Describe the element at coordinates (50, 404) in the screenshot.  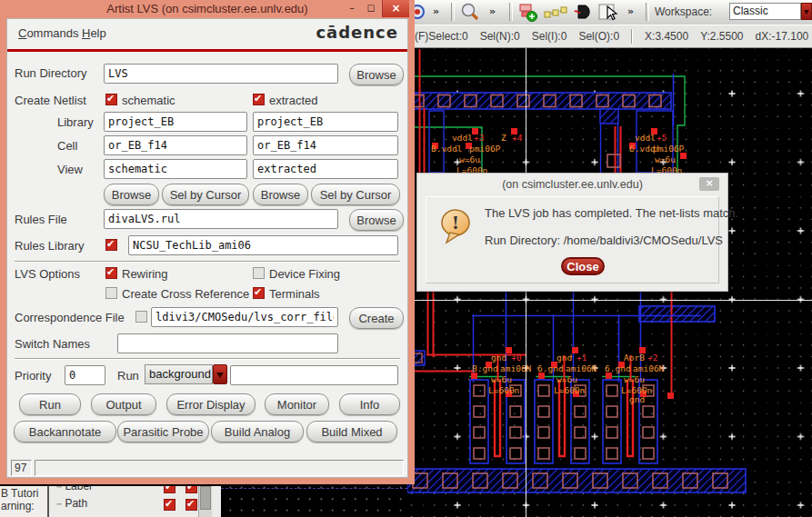
I see `run-button: Run` at that location.